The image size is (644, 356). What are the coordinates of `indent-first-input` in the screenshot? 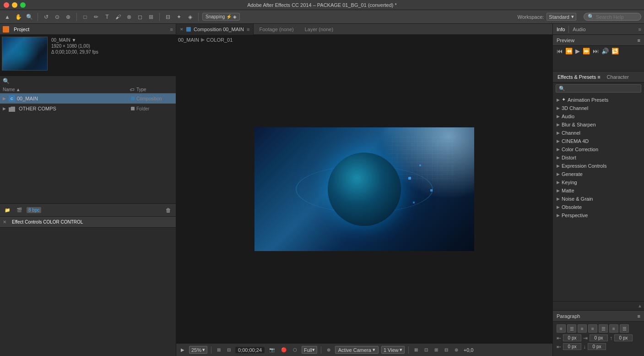 It's located at (572, 346).